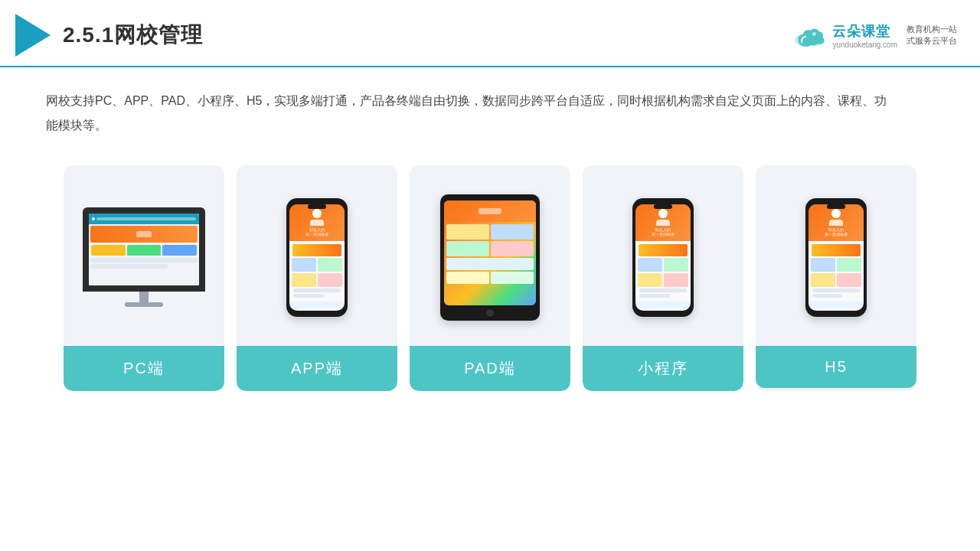 The image size is (980, 551). I want to click on h5-label: H5, so click(836, 367).